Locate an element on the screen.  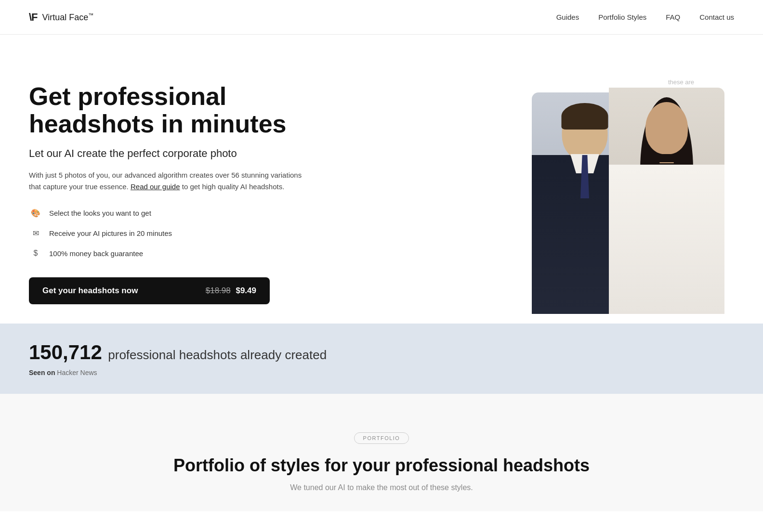
read-guide-link: Read our guide is located at coordinates (155, 187).